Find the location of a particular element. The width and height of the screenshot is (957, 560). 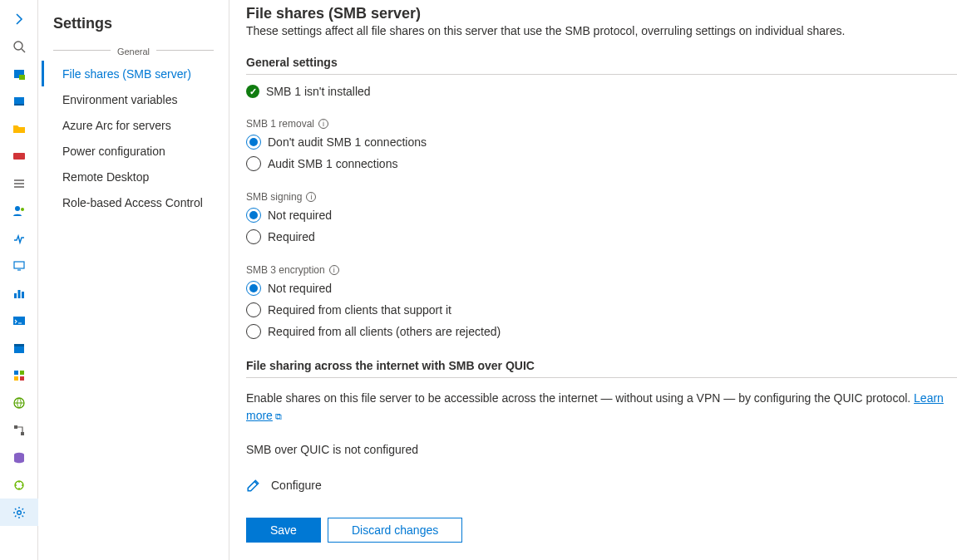

rail-search is located at coordinates (19, 47).